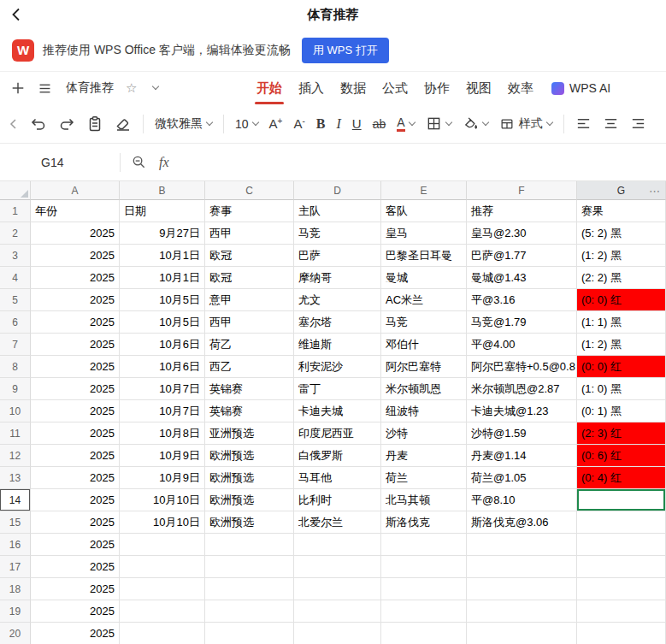 The image size is (666, 644). I want to click on cell-E1: 客队, so click(424, 211).